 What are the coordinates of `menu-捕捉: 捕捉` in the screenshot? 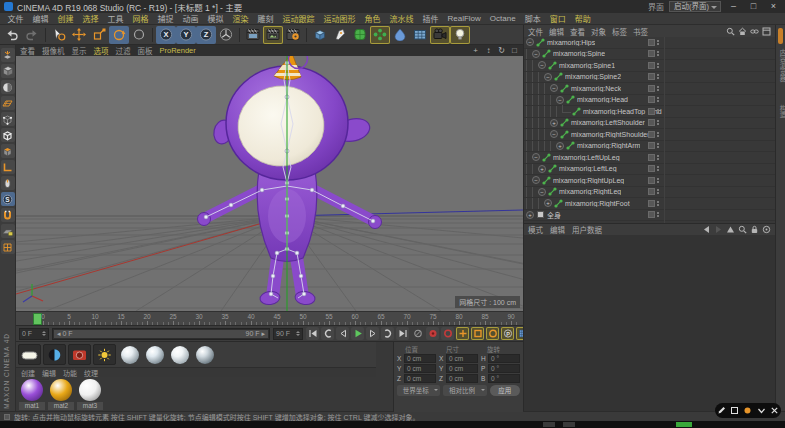 It's located at (166, 18).